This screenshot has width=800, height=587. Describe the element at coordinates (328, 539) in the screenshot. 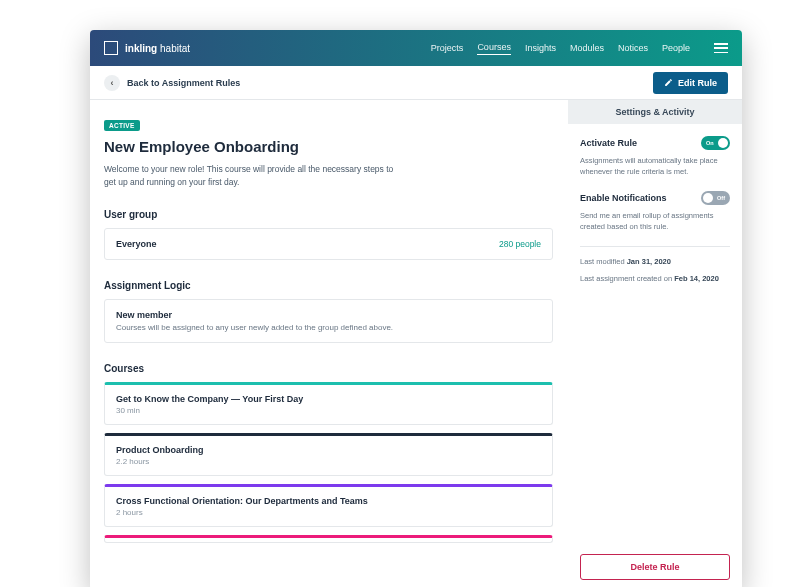

I see `course-card` at that location.